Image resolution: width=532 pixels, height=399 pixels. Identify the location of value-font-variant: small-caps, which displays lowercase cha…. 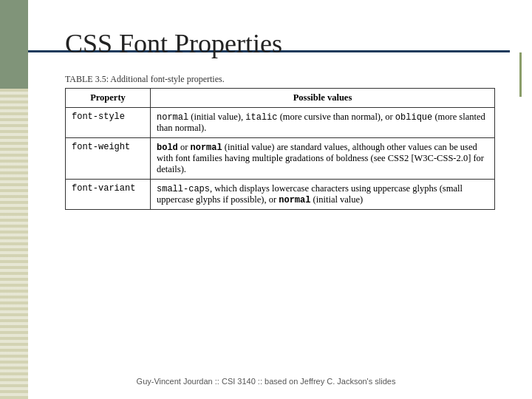
(323, 195).